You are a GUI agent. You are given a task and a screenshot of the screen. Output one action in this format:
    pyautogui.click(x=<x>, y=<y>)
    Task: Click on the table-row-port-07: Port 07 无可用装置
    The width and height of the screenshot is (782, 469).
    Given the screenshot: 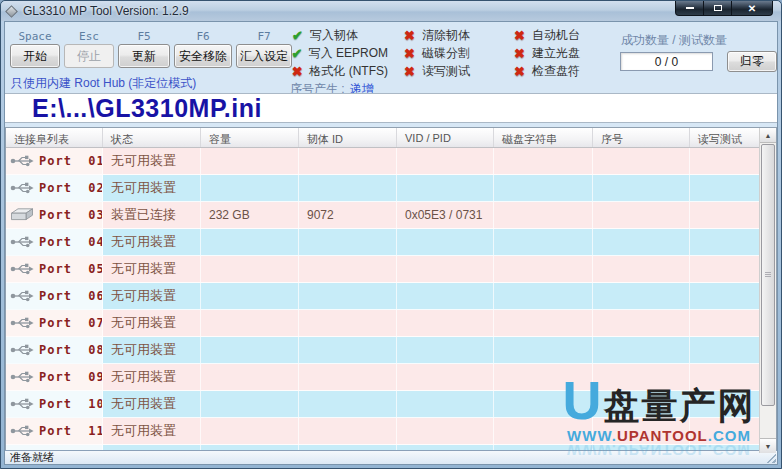 What is the action you would take?
    pyautogui.click(x=391, y=324)
    